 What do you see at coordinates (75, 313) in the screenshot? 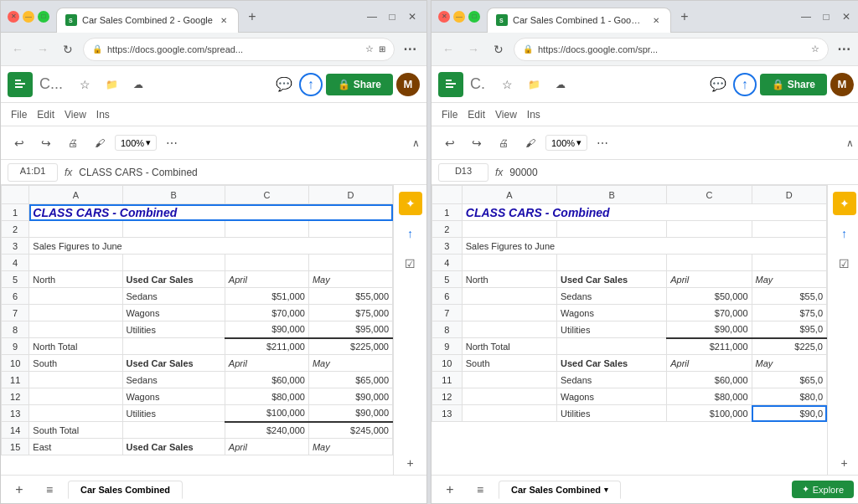
I see `left-cell-A7` at bounding box center [75, 313].